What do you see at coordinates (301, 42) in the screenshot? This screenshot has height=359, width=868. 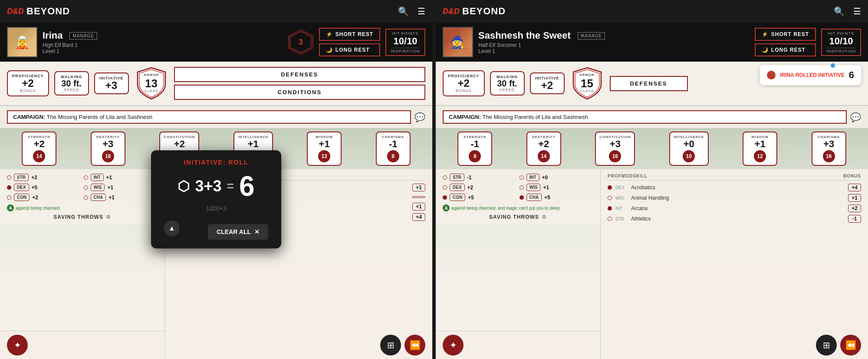 I see `left-dice: 3` at bounding box center [301, 42].